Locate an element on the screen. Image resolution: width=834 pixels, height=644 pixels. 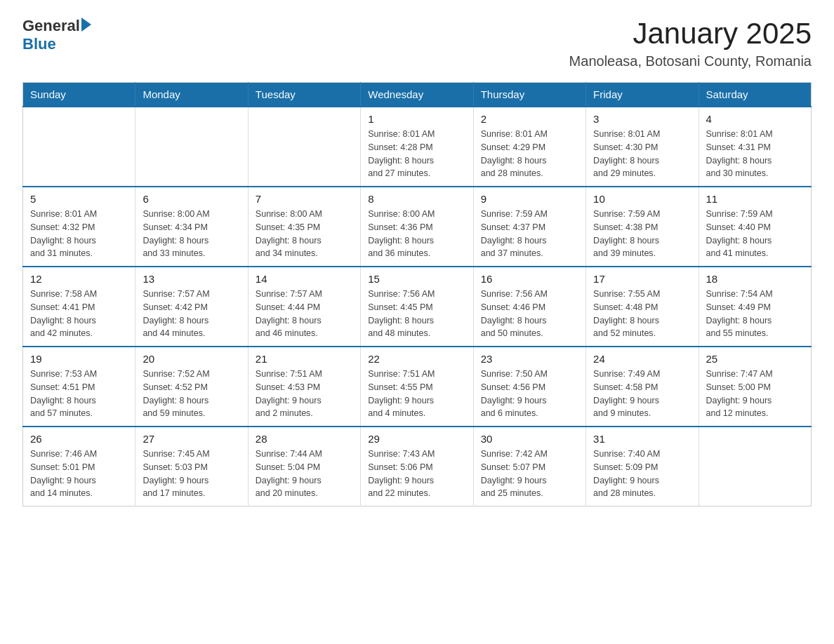
day-info: Sunrise: 7:55 AMSunset: 4:48 PMDaylight:… is located at coordinates (642, 314).